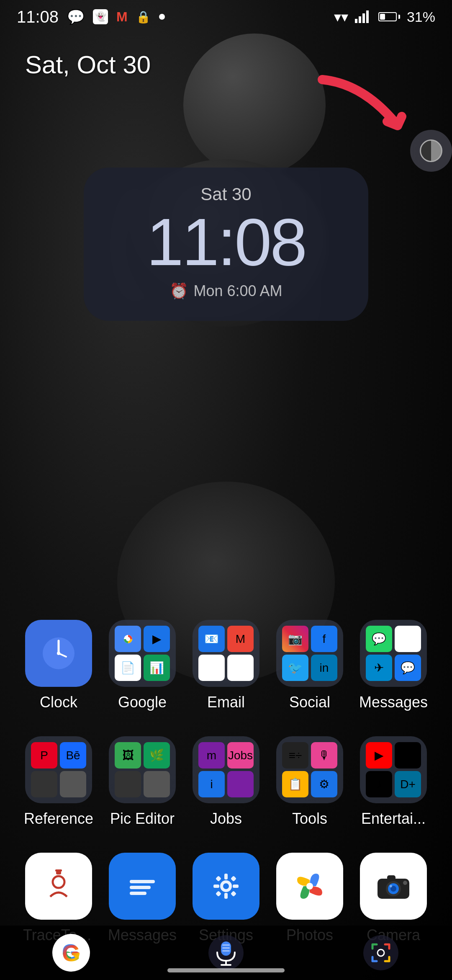 Image resolution: width=452 pixels, height=980 pixels. I want to click on ref-app3, so click(44, 784).